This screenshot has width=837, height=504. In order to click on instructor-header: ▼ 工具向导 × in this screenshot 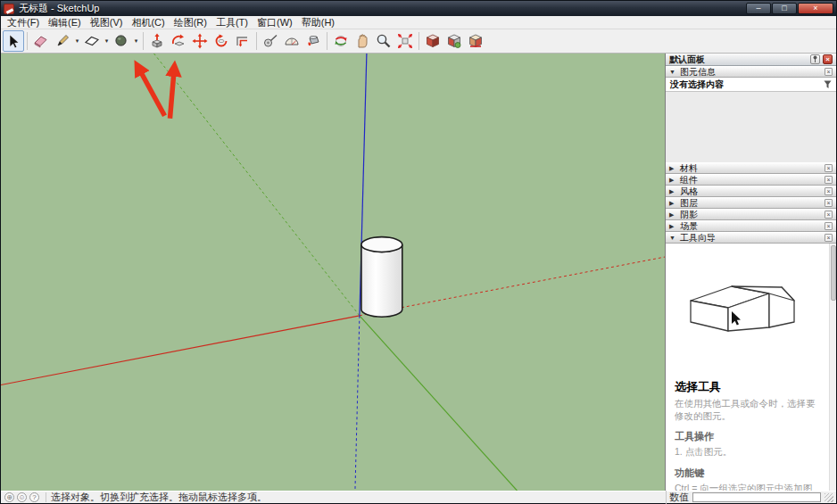, I will do `click(751, 237)`.